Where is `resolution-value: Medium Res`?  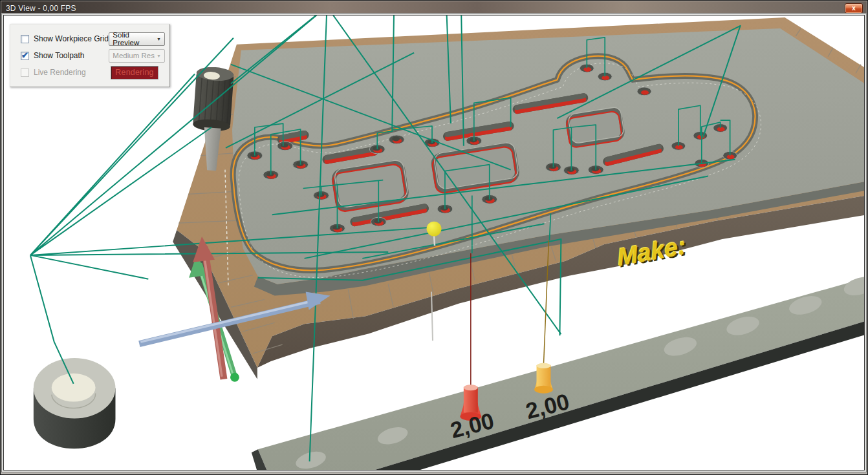
resolution-value: Medium Res is located at coordinates (133, 56).